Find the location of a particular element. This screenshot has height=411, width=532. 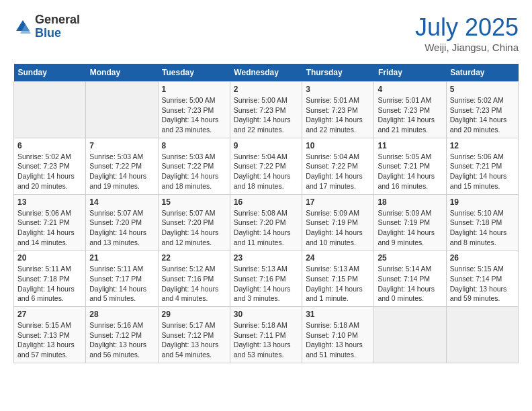

day-detail: Sunrise: 5:12 AM Sunset: 7:16 PM Dayligh… is located at coordinates (194, 283).